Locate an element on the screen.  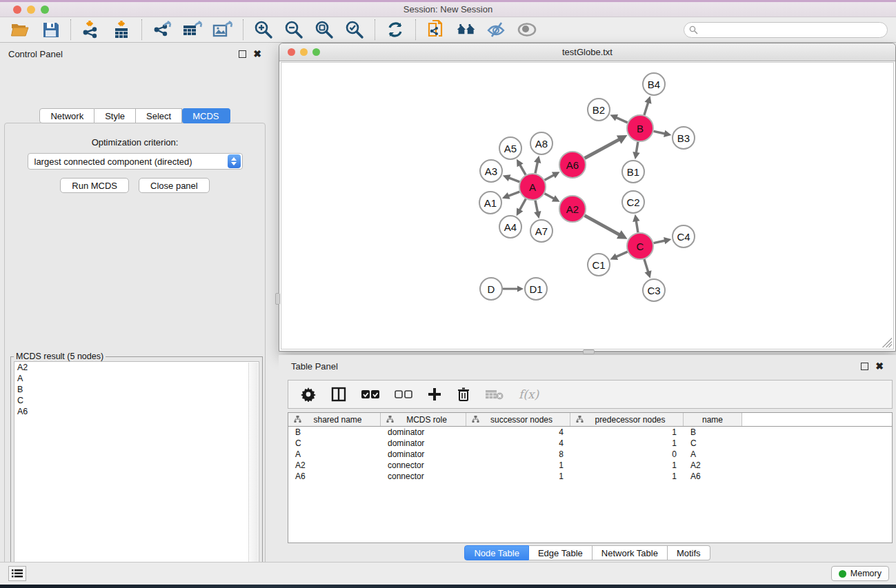
new-network-from-selection-icon is located at coordinates (436, 30).